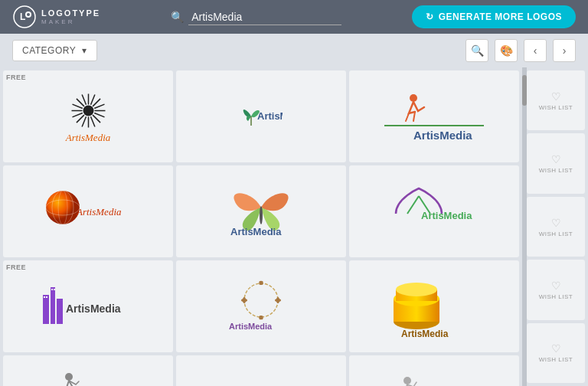  I want to click on wishlist-label-2: WISH LIST, so click(556, 170).